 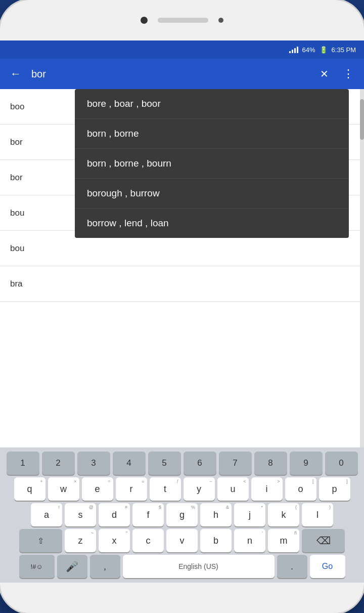 What do you see at coordinates (200, 463) in the screenshot?
I see `key-6: 6` at bounding box center [200, 463].